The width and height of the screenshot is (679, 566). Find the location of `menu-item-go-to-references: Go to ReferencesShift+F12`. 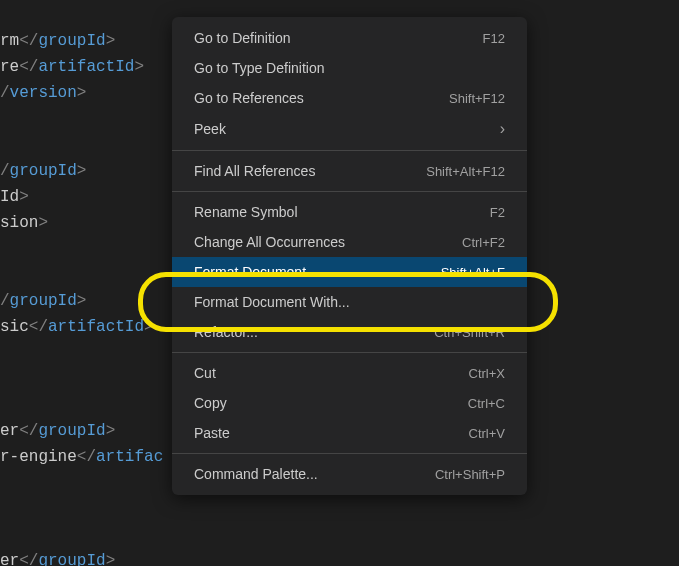

menu-item-go-to-references: Go to ReferencesShift+F12 is located at coordinates (350, 98).